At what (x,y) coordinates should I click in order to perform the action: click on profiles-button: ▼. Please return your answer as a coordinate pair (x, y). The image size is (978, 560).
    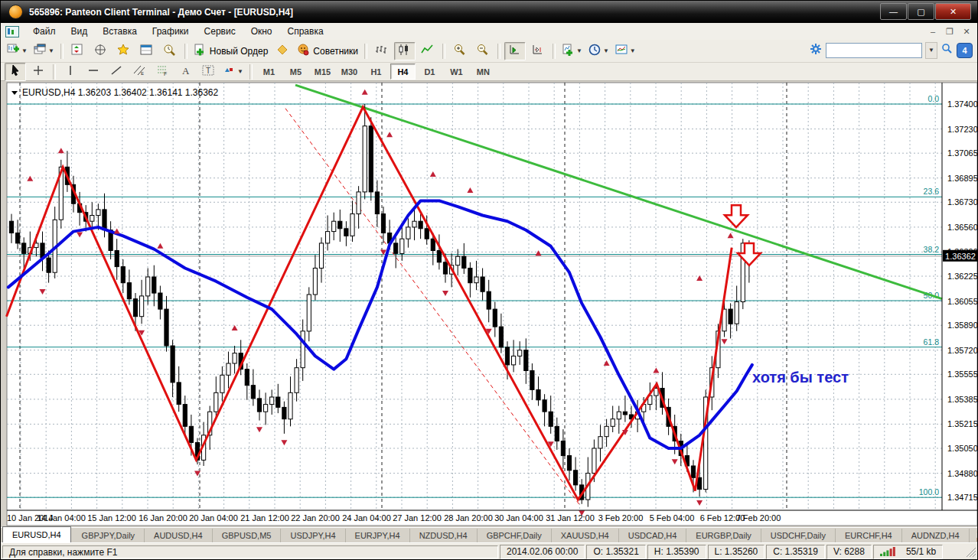
    Looking at the image, I should click on (44, 51).